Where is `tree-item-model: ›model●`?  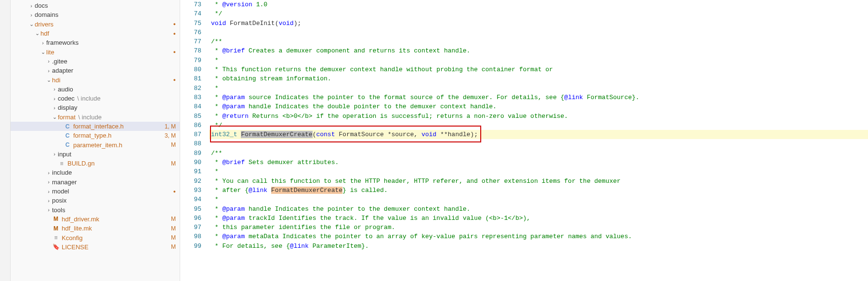 tree-item-model: ›model● is located at coordinates (95, 192).